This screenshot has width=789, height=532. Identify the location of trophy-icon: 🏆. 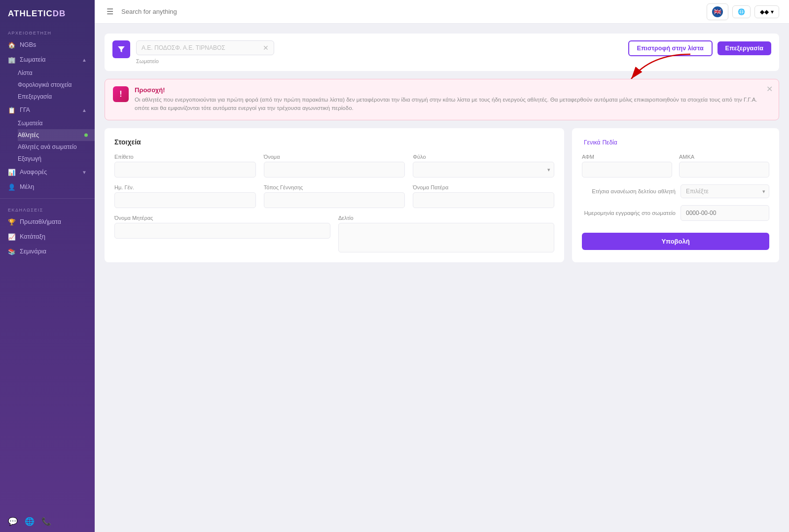
(12, 222).